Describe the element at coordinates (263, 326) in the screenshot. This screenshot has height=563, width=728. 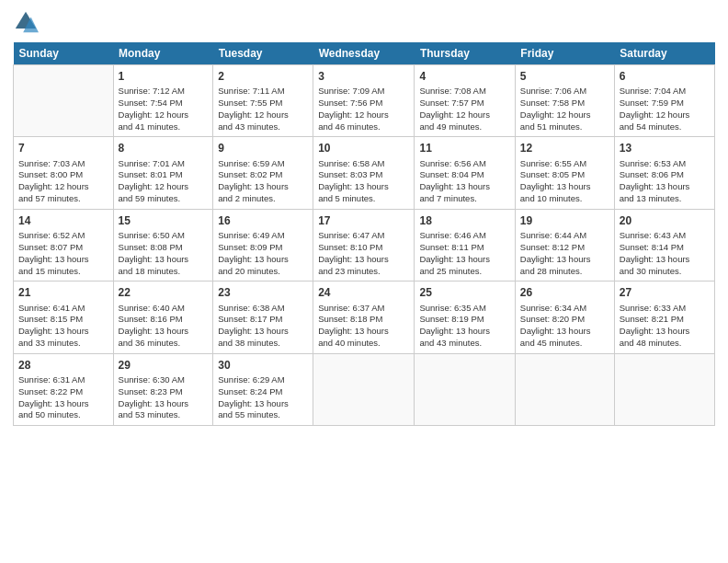
I see `day-info: Sunrise: 6:38 AM Sunset: 8:17 PM Dayligh…` at that location.